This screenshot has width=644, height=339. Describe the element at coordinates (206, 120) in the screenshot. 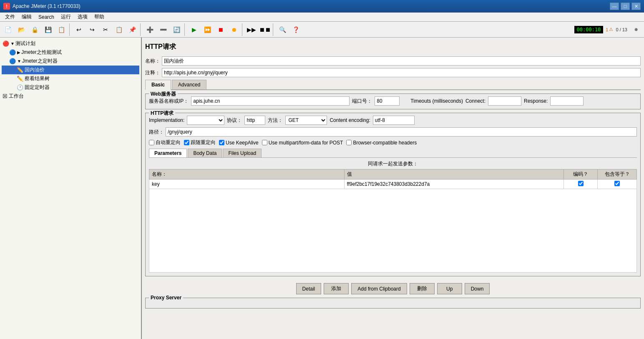

I see `impl-select: HttpClient4 Java` at that location.